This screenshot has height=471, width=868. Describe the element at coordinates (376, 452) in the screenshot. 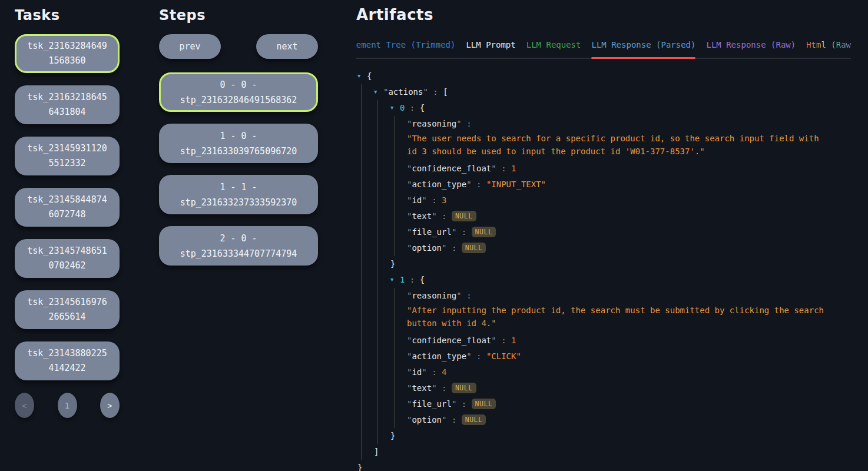

I see `json-token: ]` at that location.